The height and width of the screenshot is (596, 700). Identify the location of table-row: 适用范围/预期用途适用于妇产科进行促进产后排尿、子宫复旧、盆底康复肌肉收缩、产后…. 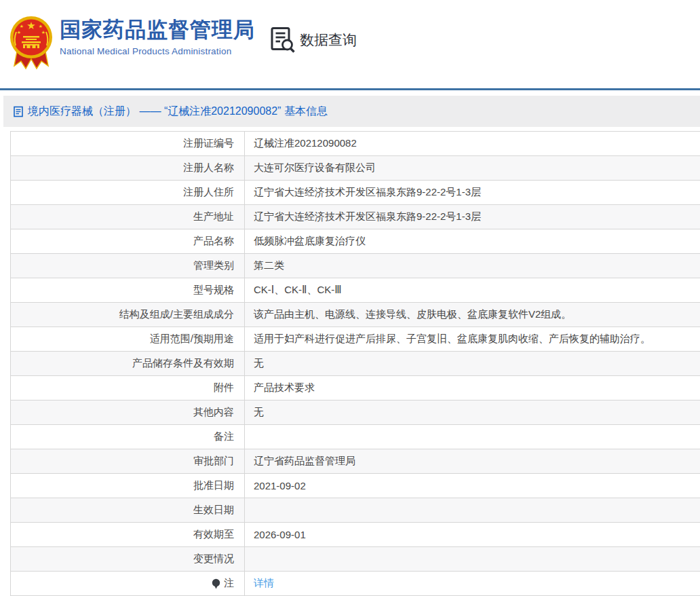
(355, 339).